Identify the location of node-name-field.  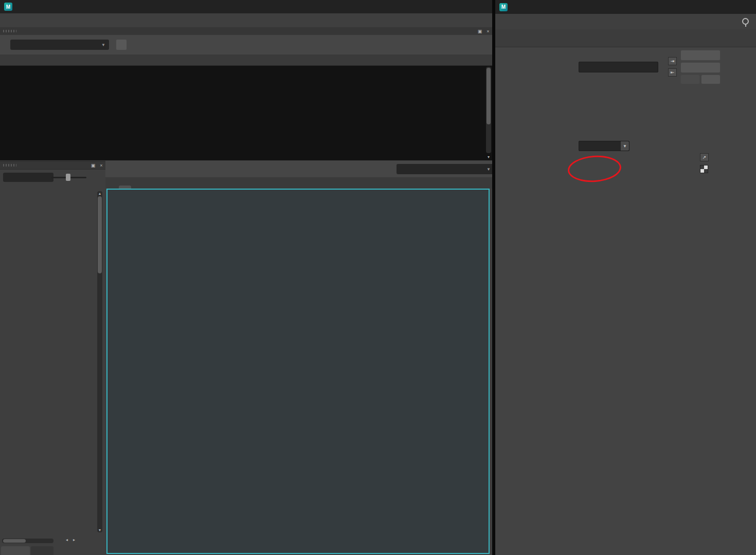
(618, 67).